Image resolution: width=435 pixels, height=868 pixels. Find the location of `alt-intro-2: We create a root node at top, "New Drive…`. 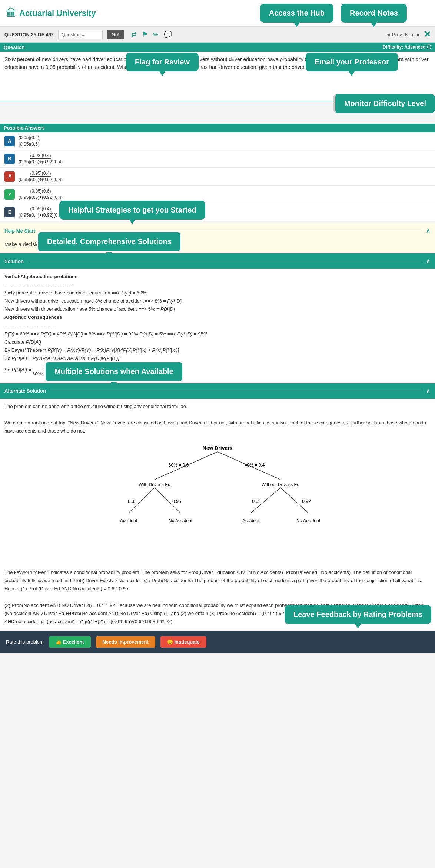

alt-intro-2: We create a root node at top, "New Drive… is located at coordinates (218, 427).